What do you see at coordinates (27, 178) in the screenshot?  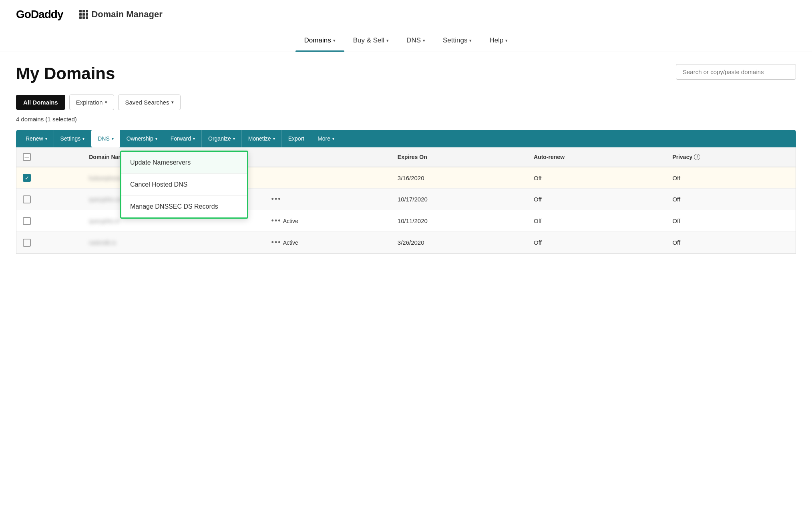 I see `row1-checkbox` at bounding box center [27, 178].